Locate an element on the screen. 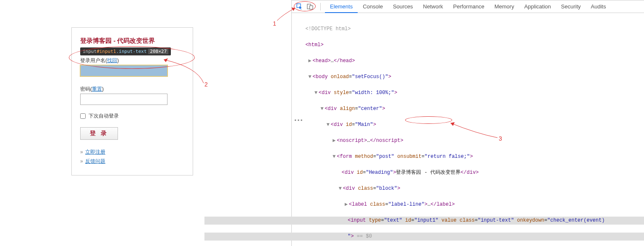  reset-password-link: 重置 is located at coordinates (97, 89).